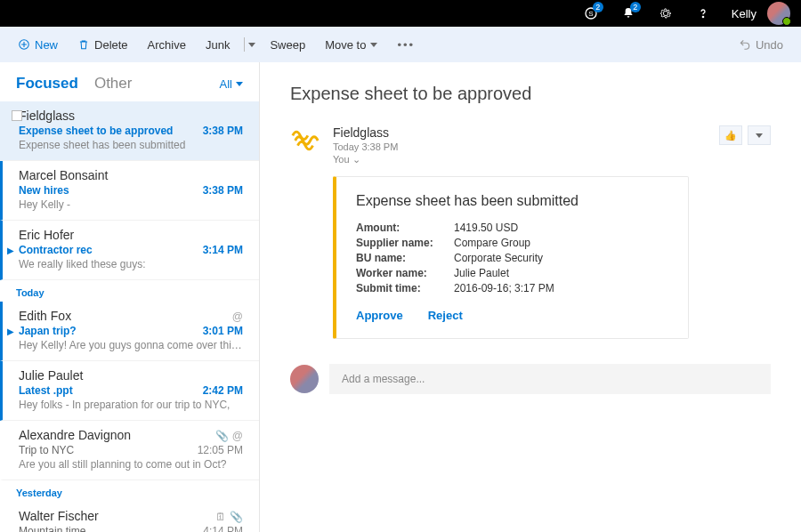 The width and height of the screenshot is (801, 532). I want to click on list-header: Focused Other All, so click(130, 82).